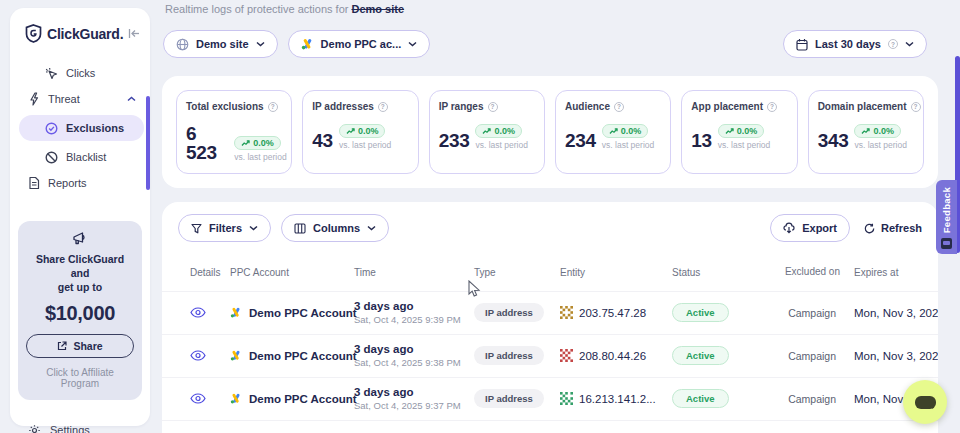  Describe the element at coordinates (550, 426) in the screenshot. I see `table-row: 3 days ago` at that location.